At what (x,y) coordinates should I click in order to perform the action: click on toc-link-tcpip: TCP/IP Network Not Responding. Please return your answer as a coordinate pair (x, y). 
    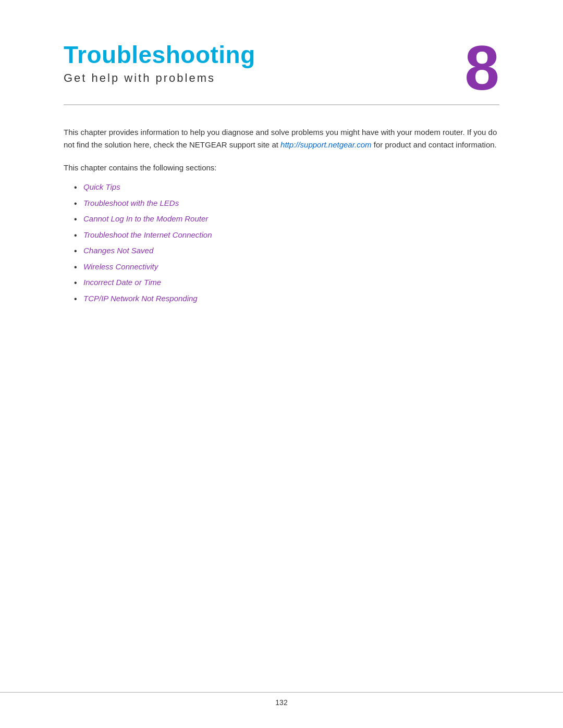
    Looking at the image, I should click on (141, 298).